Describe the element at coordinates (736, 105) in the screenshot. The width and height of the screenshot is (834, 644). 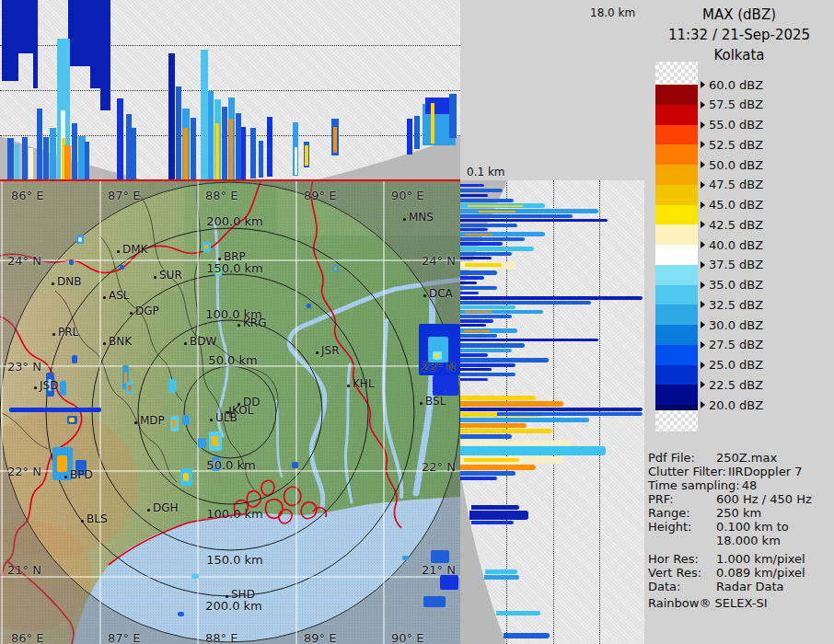
I see `legend-entry-label: 57.5 dBZ` at that location.